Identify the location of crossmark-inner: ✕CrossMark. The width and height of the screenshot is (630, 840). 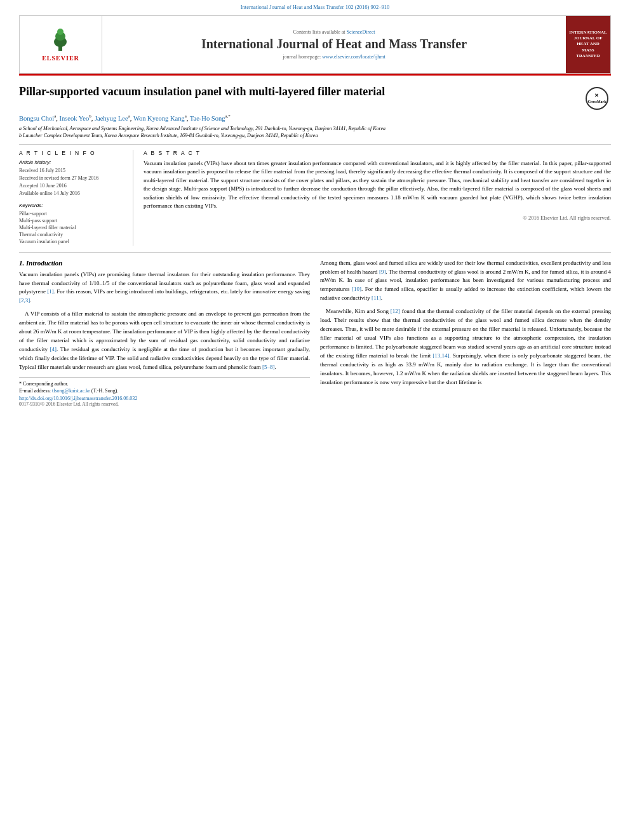
(597, 98).